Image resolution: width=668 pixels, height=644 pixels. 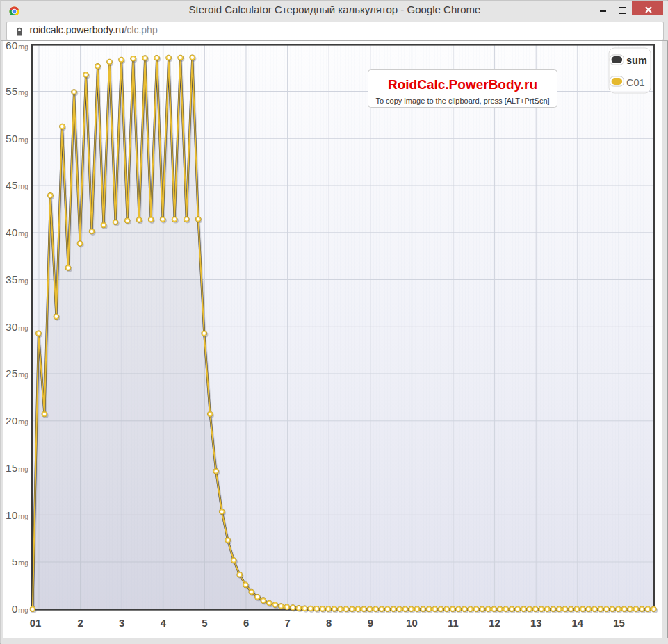 I want to click on svg-text: 7, so click(x=287, y=623).